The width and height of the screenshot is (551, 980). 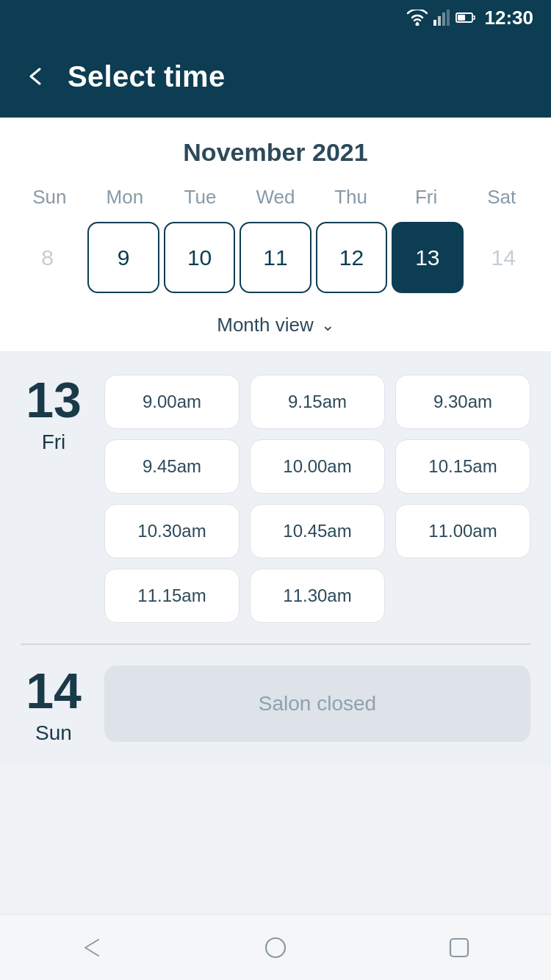 I want to click on bottom-nav, so click(x=276, y=947).